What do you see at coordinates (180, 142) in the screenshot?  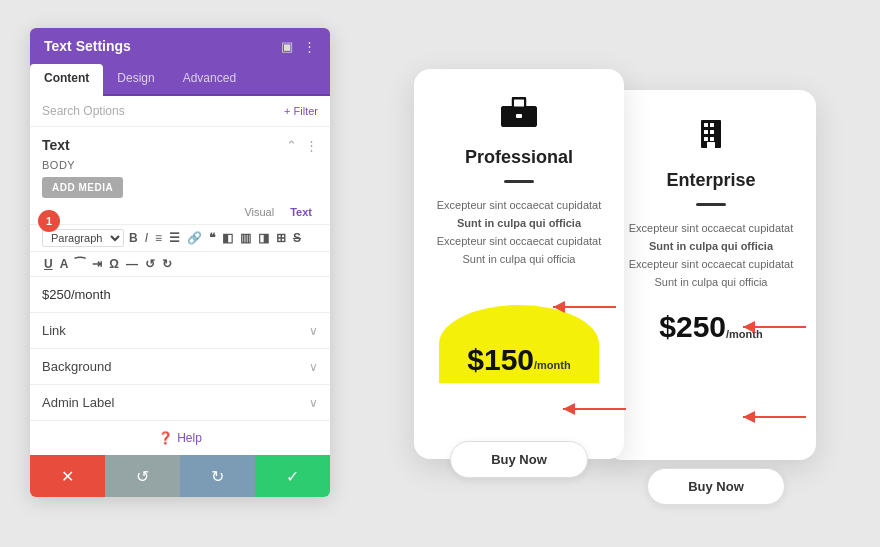 I see `section-header: Text ⌃ ⋮` at bounding box center [180, 142].